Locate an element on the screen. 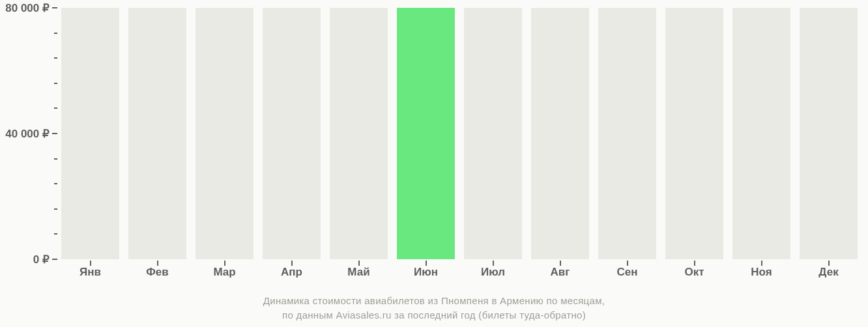 Image resolution: width=868 pixels, height=327 pixels. y-axis-label: 0 ₽ is located at coordinates (42, 259).